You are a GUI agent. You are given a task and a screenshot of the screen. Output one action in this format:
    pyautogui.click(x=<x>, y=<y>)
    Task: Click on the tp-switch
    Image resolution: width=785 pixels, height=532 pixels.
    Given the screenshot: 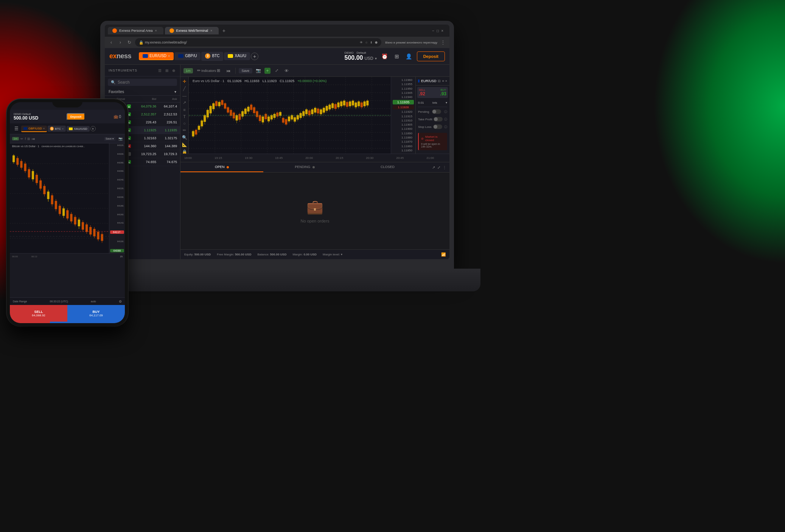 What is the action you would take?
    pyautogui.click(x=438, y=119)
    